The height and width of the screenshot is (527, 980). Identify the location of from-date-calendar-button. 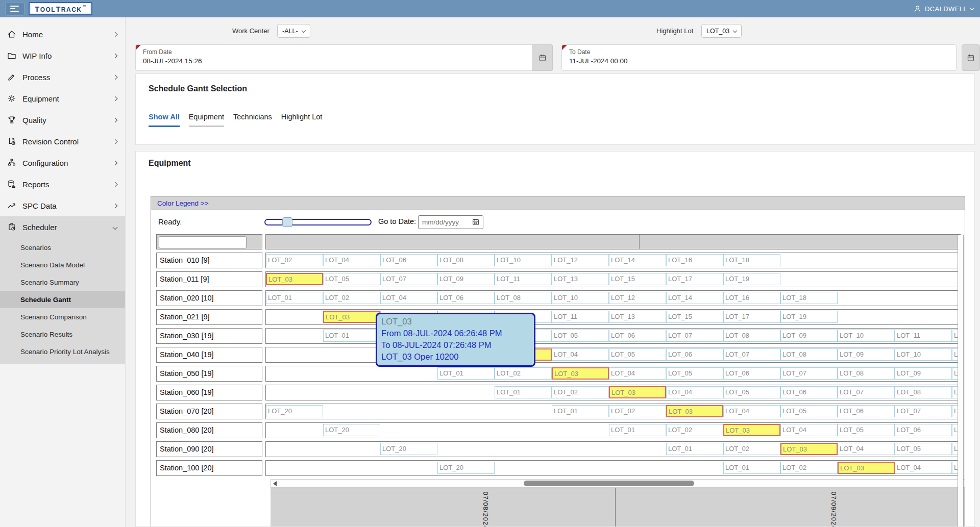
(543, 58).